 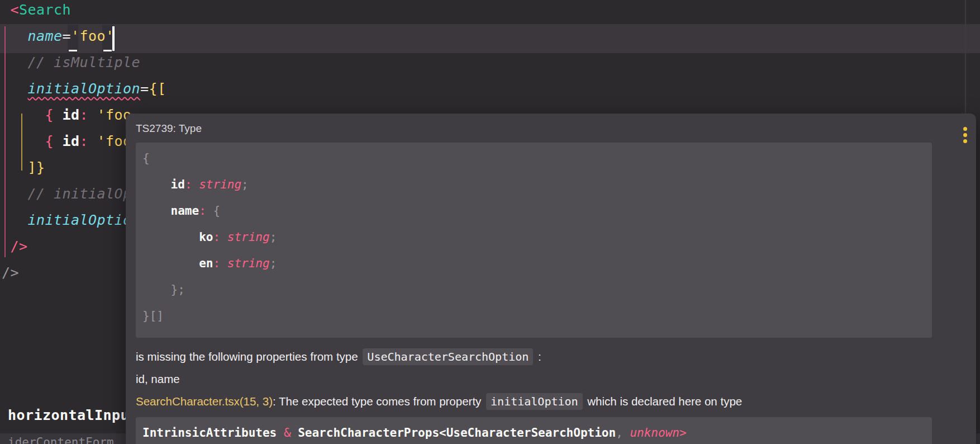 I want to click on error-message-line: is missing the following properties from…, so click(x=551, y=357).